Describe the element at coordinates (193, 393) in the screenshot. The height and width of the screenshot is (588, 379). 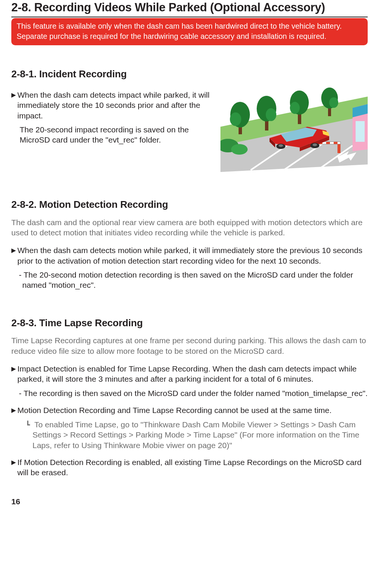
I see `dash-note: - The recording is then saved on the Mic…` at that location.